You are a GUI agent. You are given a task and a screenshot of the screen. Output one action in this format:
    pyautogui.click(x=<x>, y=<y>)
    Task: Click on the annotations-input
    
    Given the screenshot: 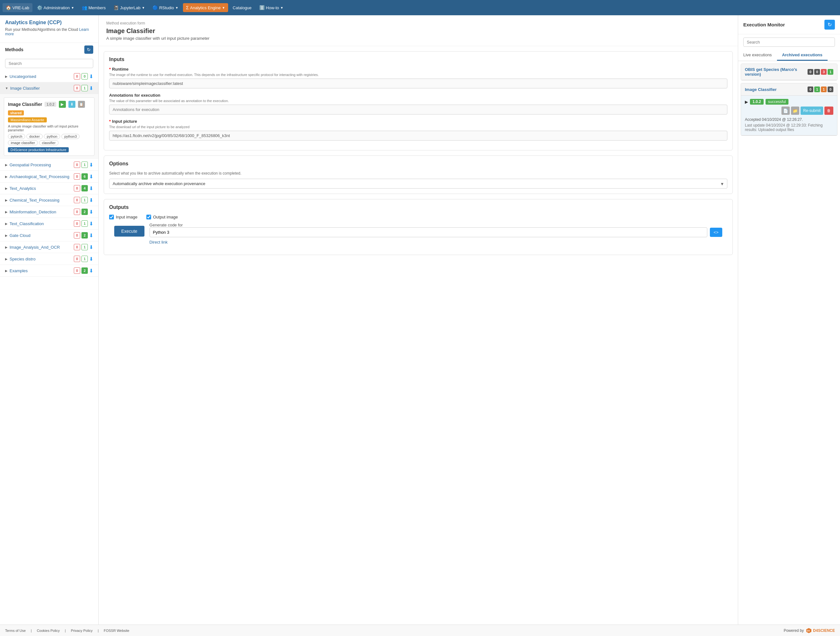 What is the action you would take?
    pyautogui.click(x=418, y=110)
    